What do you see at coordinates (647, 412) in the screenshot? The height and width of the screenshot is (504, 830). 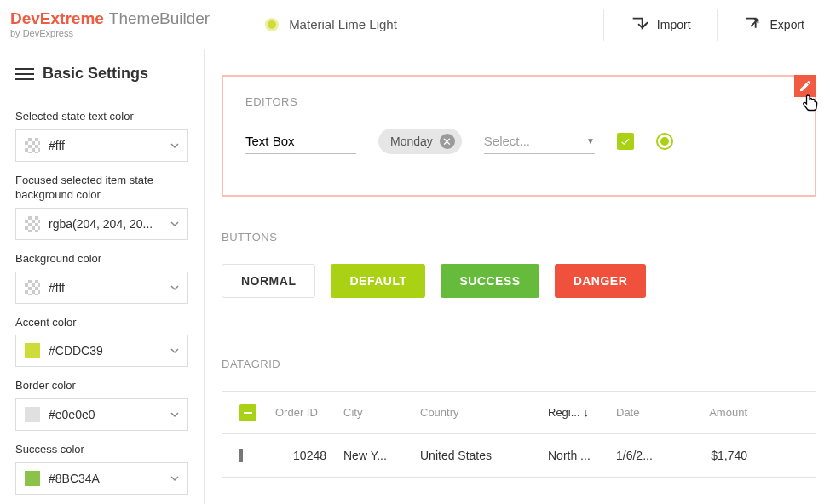 I see `col-date: Date` at bounding box center [647, 412].